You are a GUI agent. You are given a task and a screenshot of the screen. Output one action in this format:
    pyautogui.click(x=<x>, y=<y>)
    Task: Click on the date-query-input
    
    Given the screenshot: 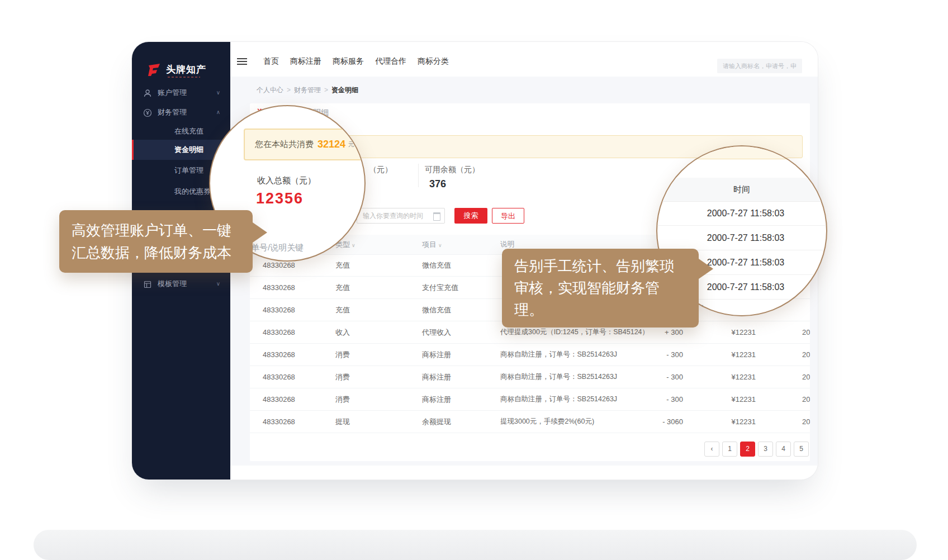 What is the action you would take?
    pyautogui.click(x=401, y=216)
    